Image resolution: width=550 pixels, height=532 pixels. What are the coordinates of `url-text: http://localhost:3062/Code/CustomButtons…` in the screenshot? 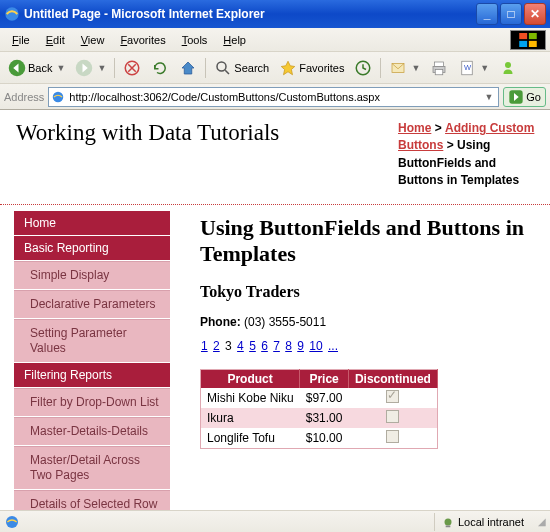 It's located at (275, 97).